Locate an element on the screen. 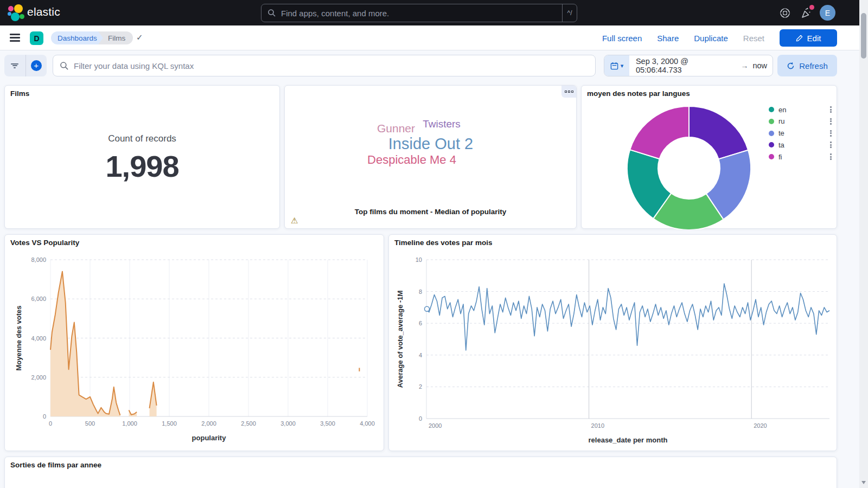  panel-films-metric: Films Count of records 1,998 is located at coordinates (142, 157).